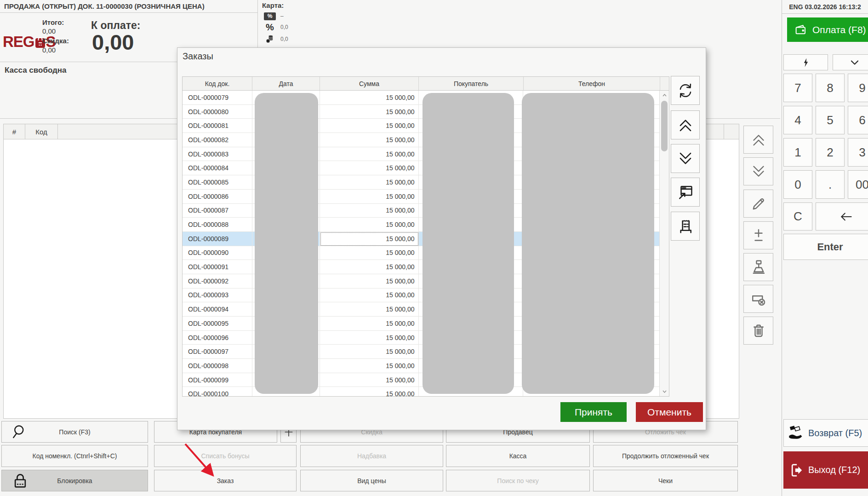  I want to click on search-f3-button: Поиск (F3), so click(74, 432).